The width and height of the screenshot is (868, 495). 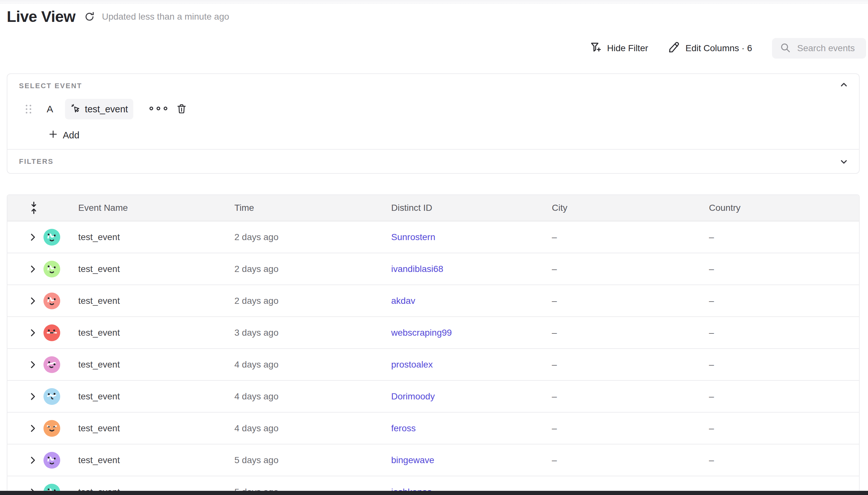 I want to click on trash-icon, so click(x=182, y=109).